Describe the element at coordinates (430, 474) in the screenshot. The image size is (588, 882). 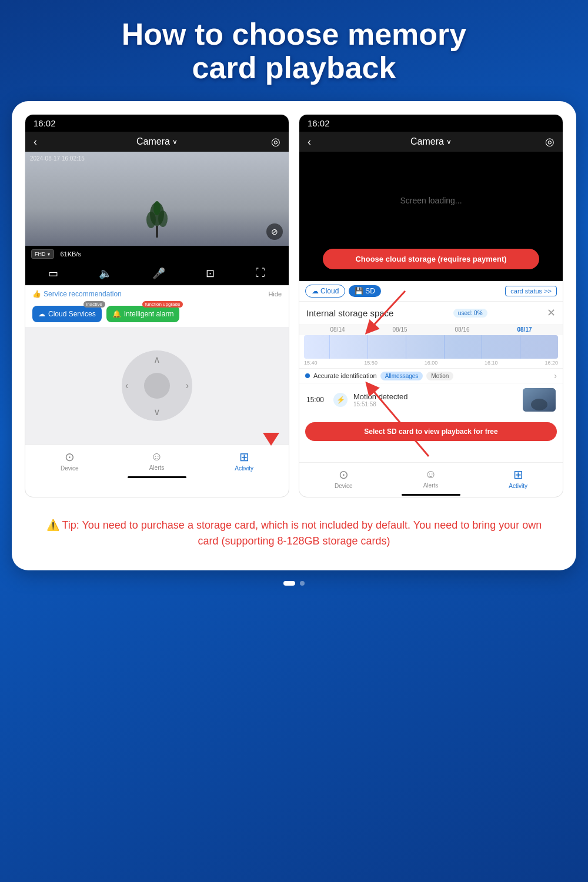
I see `right-alerts-icon: ☺` at that location.